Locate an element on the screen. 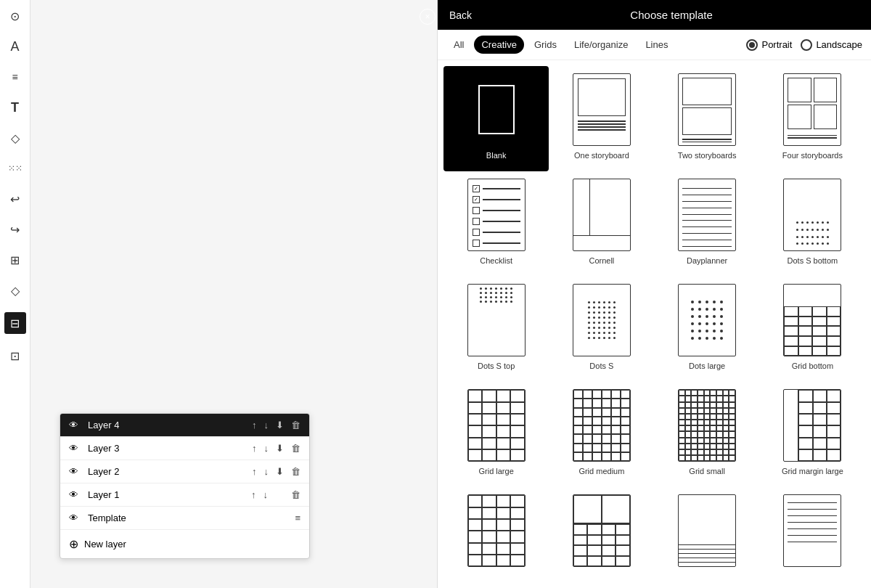 The width and height of the screenshot is (871, 588). eraser-icon: ◇ is located at coordinates (15, 138).